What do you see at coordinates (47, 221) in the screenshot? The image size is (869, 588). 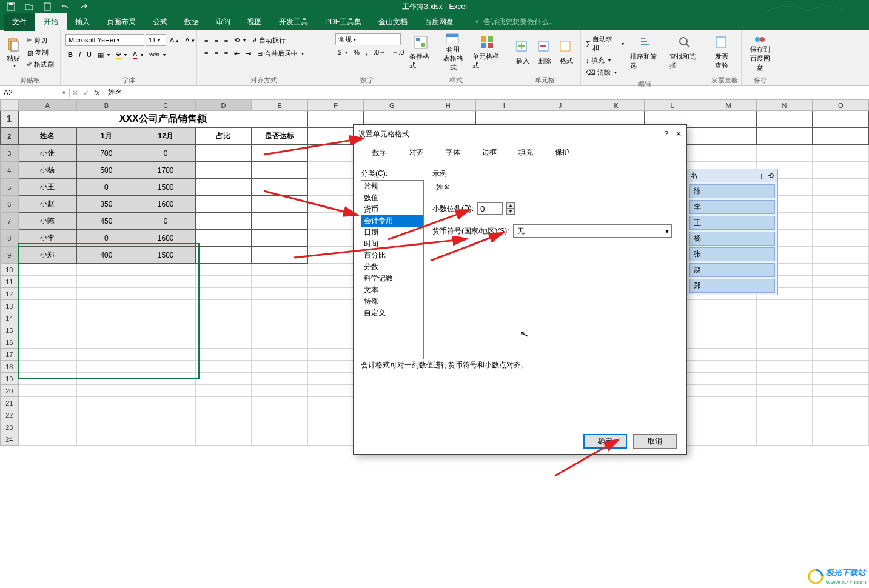 I see `cell-7-0: 小陈` at bounding box center [47, 221].